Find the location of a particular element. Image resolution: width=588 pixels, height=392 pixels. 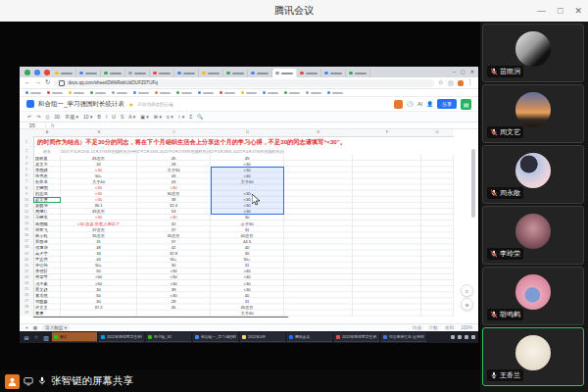

extensions-icon is located at coordinates (451, 83).